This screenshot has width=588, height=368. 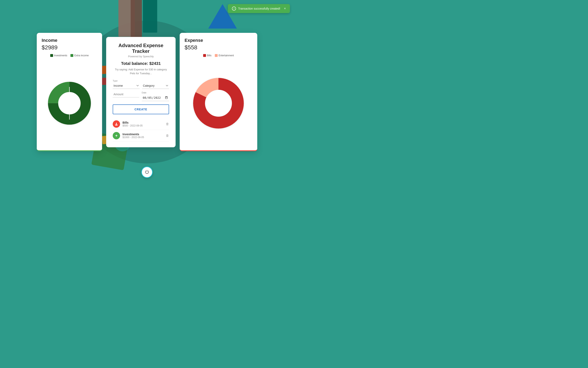 What do you see at coordinates (141, 84) in the screenshot?
I see `form-row-type-category: Type Income Expense cat Category Bills I…` at bounding box center [141, 84].